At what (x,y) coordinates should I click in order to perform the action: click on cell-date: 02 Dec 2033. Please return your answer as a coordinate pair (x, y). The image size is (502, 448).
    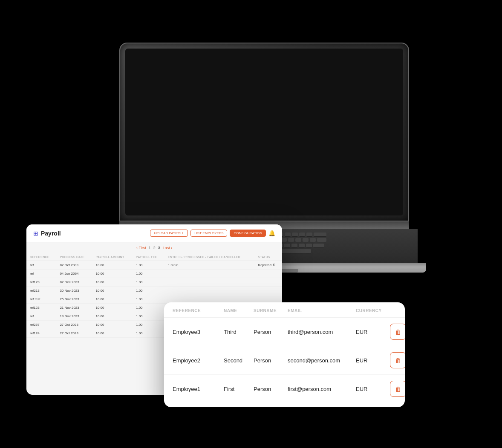
    Looking at the image, I should click on (74, 282).